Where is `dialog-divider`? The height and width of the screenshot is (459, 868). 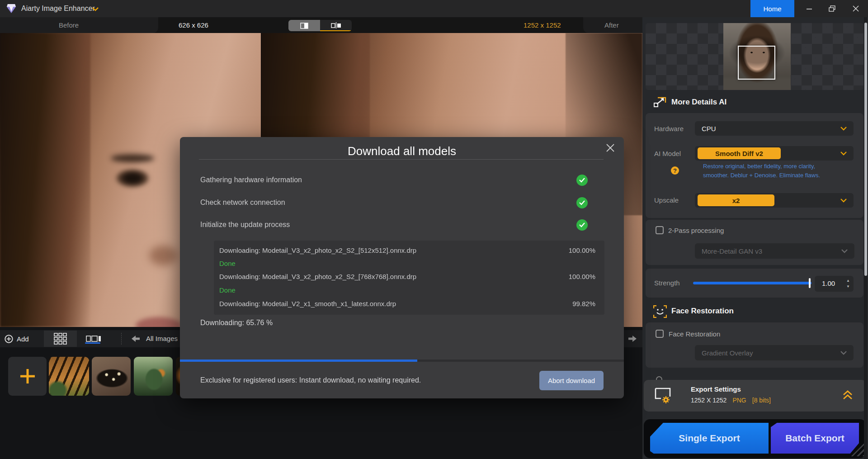
dialog-divider is located at coordinates (401, 159).